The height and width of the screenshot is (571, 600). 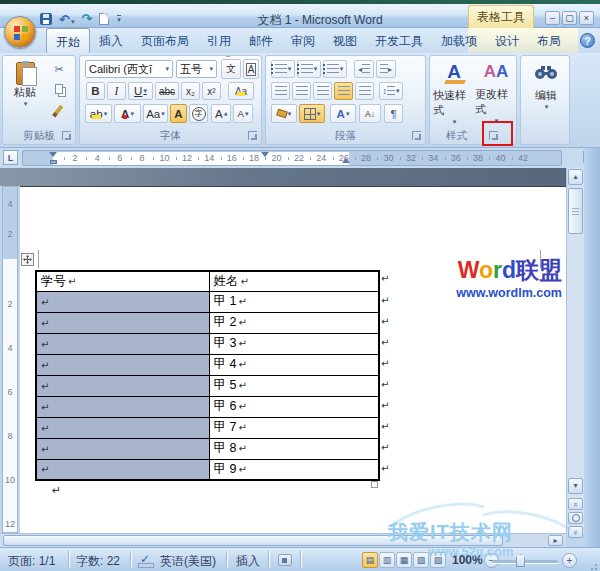 What do you see at coordinates (140, 91) in the screenshot?
I see `underline-button: U▾` at bounding box center [140, 91].